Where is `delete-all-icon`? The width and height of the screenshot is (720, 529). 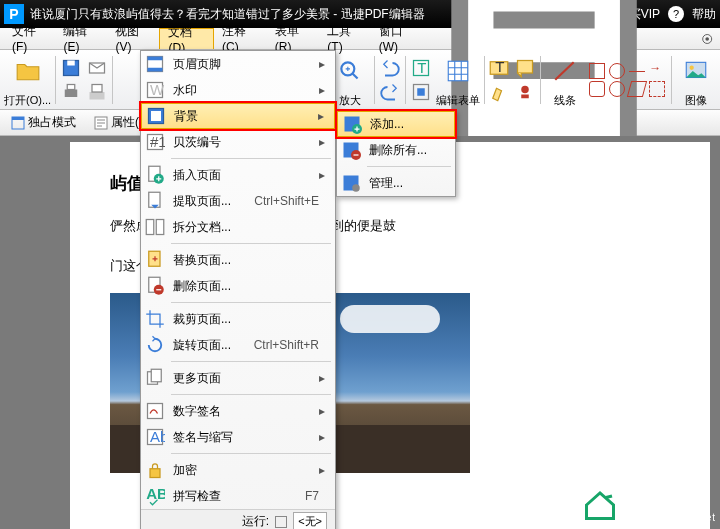 delete-all-icon is located at coordinates (351, 150).